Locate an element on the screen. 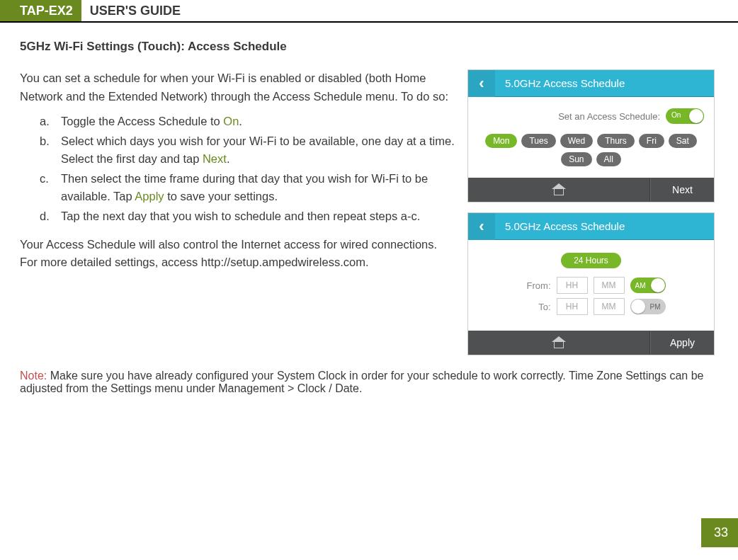 The height and width of the screenshot is (560, 738). step-a: a. Toggle the Access Schedule to On. is located at coordinates (250, 122).